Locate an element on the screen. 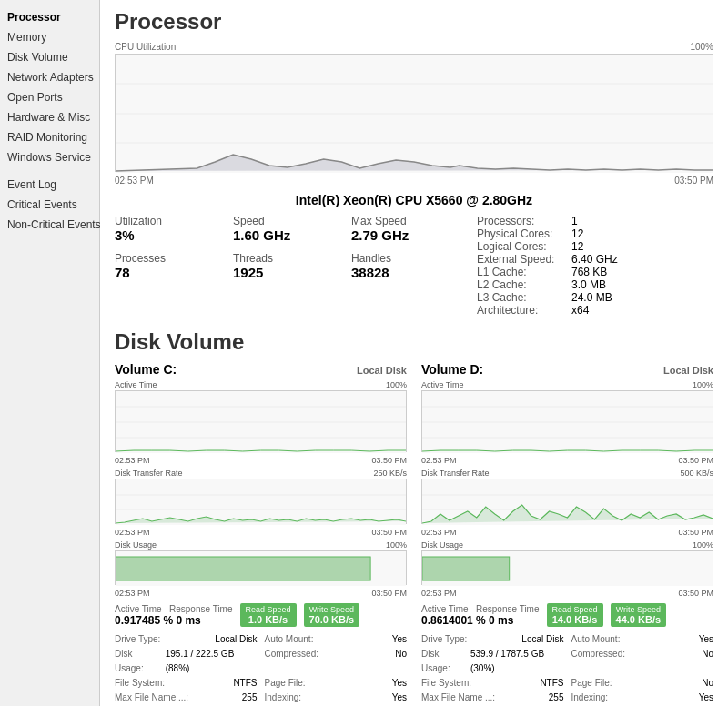  threads-stat: Threads 1925 is located at coordinates (278, 266).